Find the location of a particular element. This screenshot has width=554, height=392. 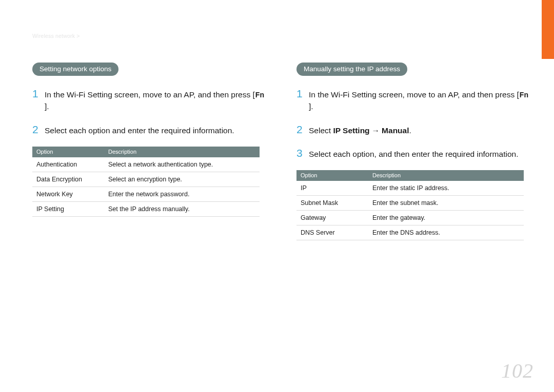

step-text-select-pre: Select is located at coordinates (321, 130).